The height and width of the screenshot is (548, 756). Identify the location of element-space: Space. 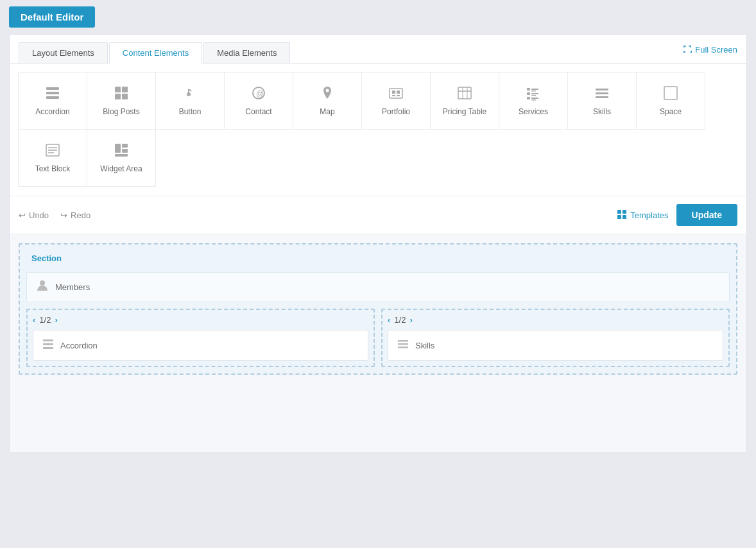
(671, 101).